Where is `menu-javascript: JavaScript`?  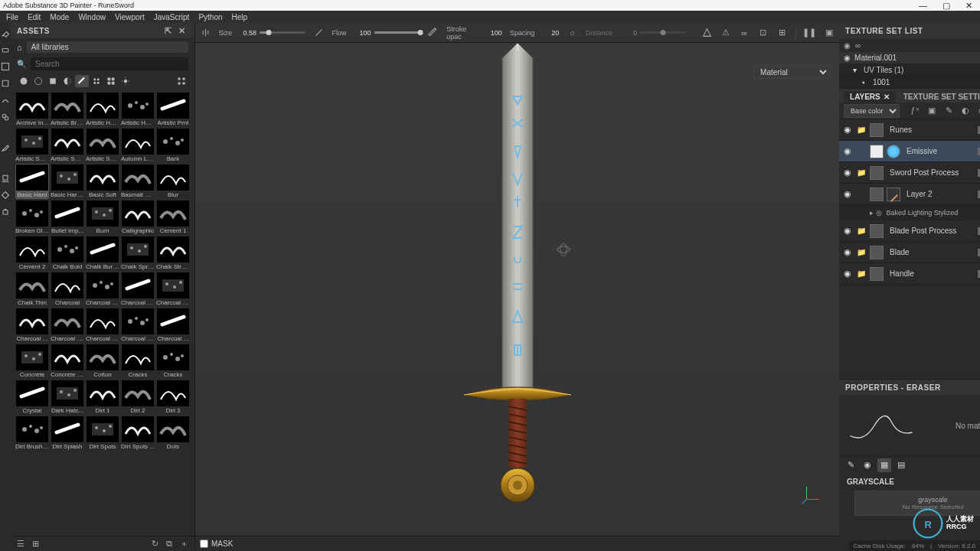
menu-javascript: JavaScript is located at coordinates (172, 17).